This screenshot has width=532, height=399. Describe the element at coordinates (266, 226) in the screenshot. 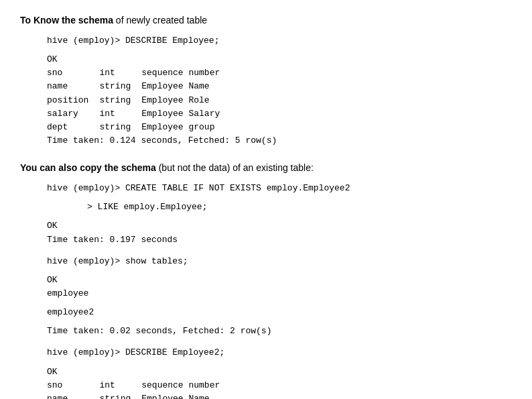

I see `block1-ok: OK` at that location.